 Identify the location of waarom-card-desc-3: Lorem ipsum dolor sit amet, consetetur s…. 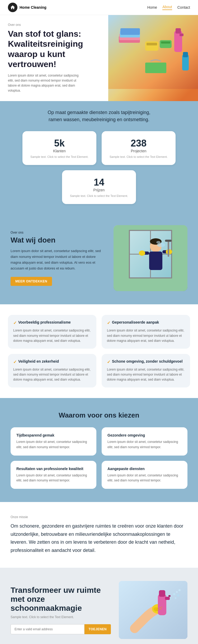
(145, 478).